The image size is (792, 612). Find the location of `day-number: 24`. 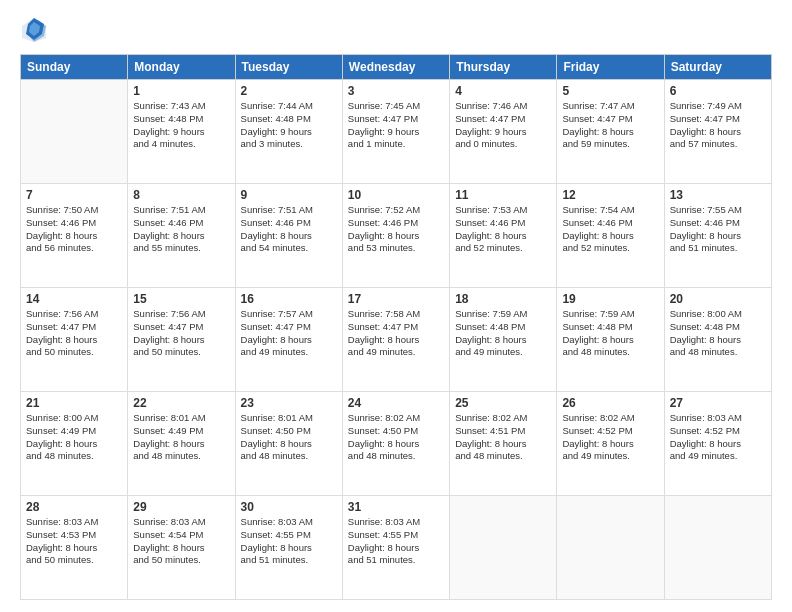

day-number: 24 is located at coordinates (396, 403).